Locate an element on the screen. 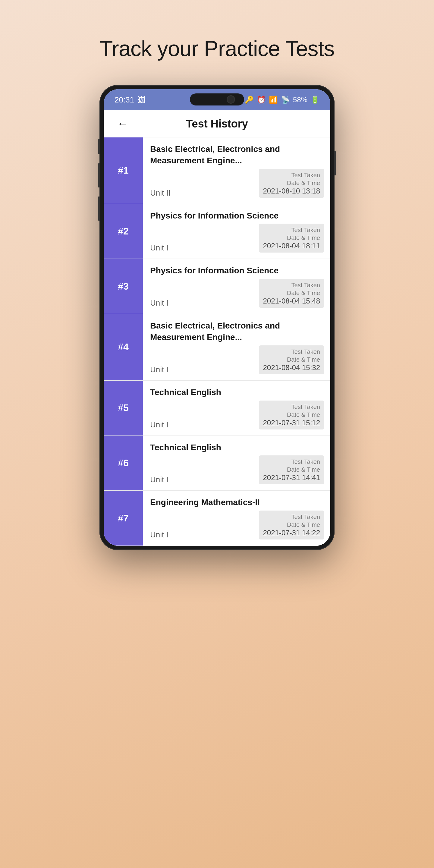  wifi-icon: 📶 is located at coordinates (274, 100).